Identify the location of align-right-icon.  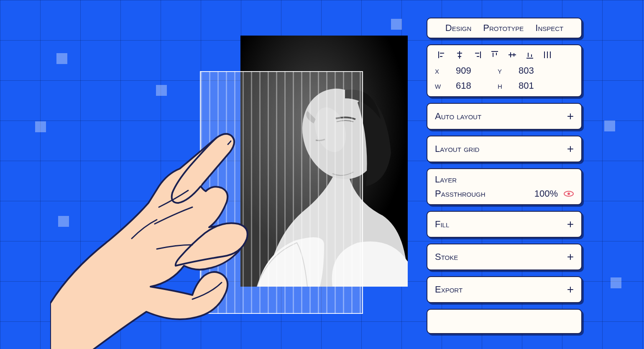
(477, 55).